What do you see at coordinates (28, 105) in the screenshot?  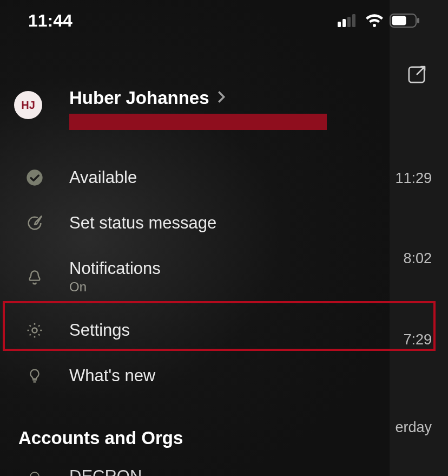 I see `avatar: HJ` at bounding box center [28, 105].